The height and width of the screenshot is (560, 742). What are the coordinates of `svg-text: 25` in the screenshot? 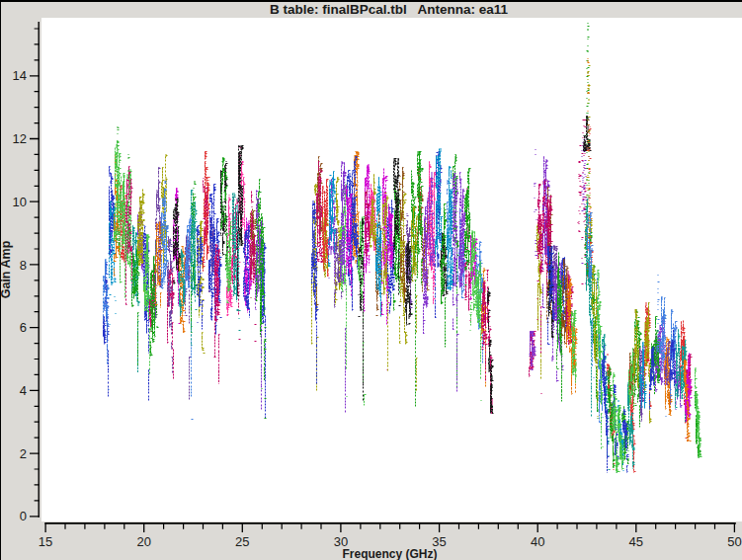 It's located at (242, 541).